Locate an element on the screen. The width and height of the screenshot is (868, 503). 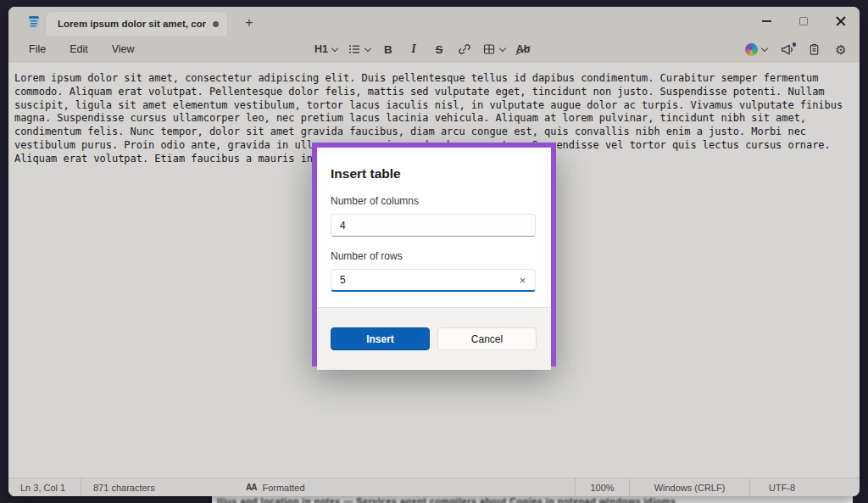
rows-label: Number of rows is located at coordinates (434, 256).